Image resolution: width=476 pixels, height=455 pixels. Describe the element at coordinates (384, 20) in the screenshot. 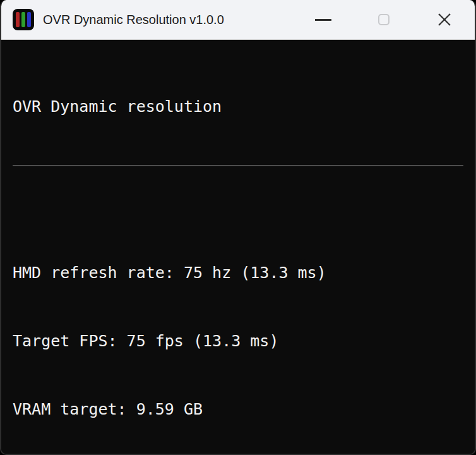

I see `maximize-button` at that location.